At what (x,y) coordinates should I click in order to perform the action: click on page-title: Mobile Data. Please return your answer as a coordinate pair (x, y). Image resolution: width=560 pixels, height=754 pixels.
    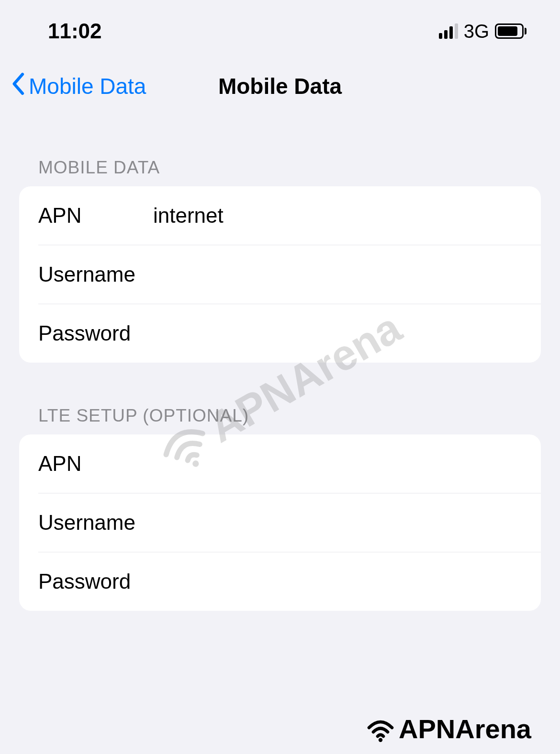
    Looking at the image, I should click on (280, 86).